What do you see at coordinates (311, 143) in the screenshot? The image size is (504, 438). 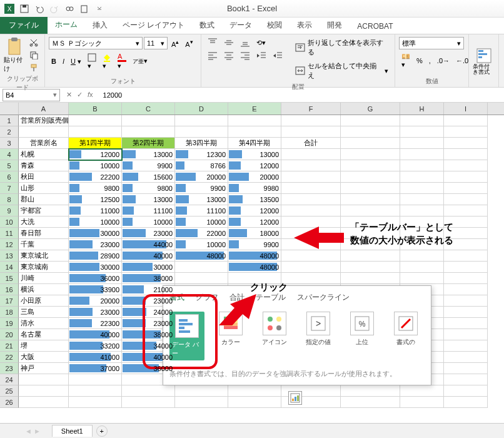 I see `cell: 合計` at bounding box center [311, 143].